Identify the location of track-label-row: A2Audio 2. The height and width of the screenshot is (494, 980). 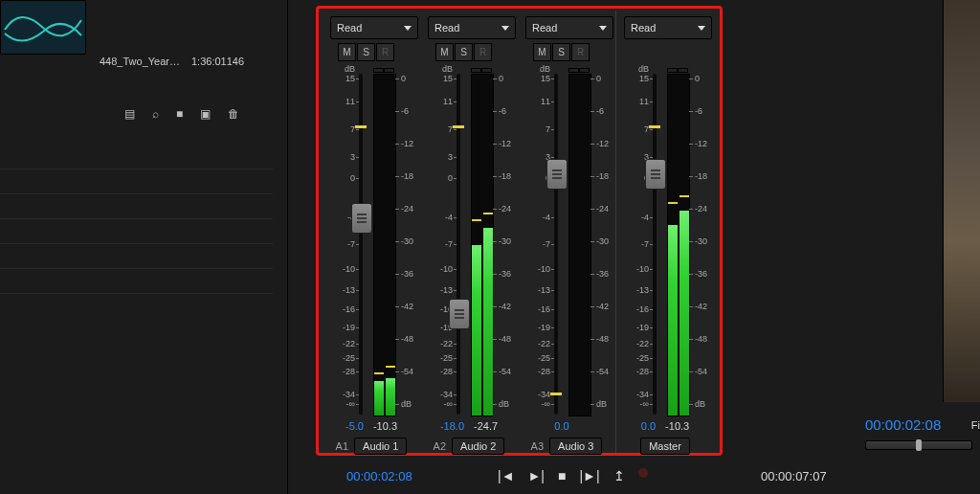
(469, 446).